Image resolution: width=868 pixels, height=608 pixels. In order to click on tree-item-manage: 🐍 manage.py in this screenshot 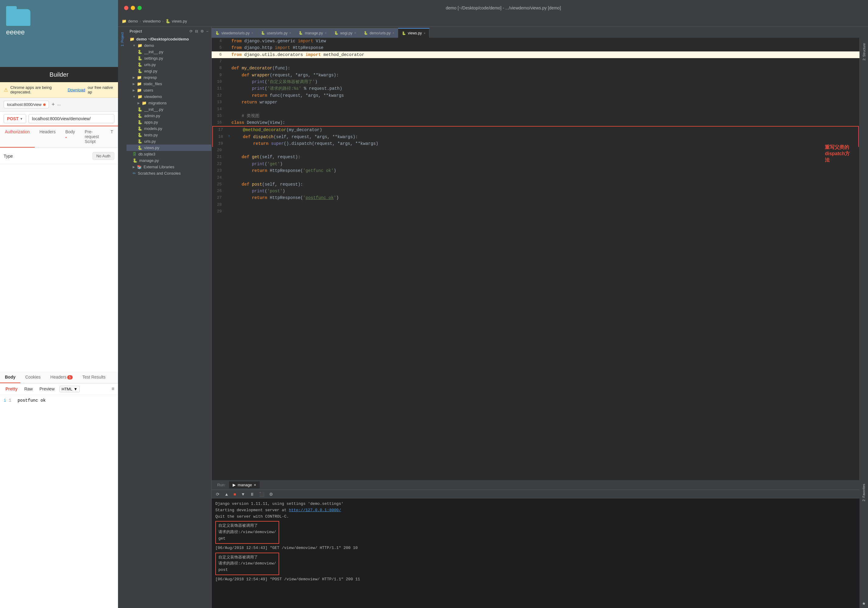, I will do `click(169, 160)`.